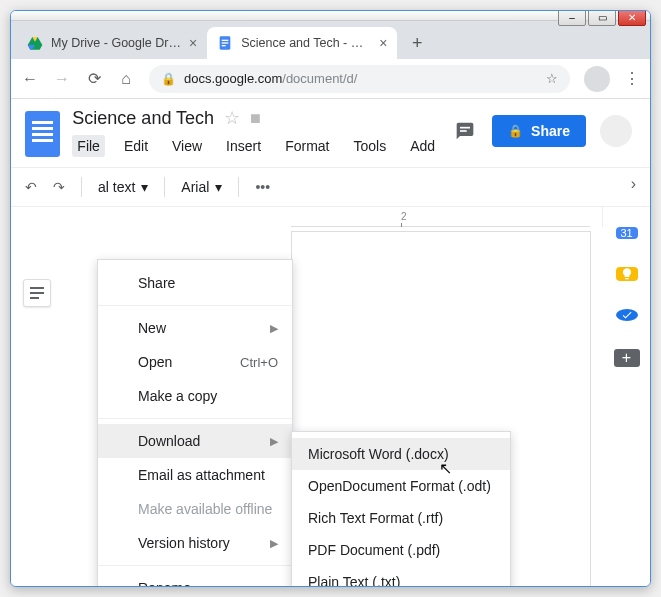  I want to click on drive-icon, so click(35, 43).